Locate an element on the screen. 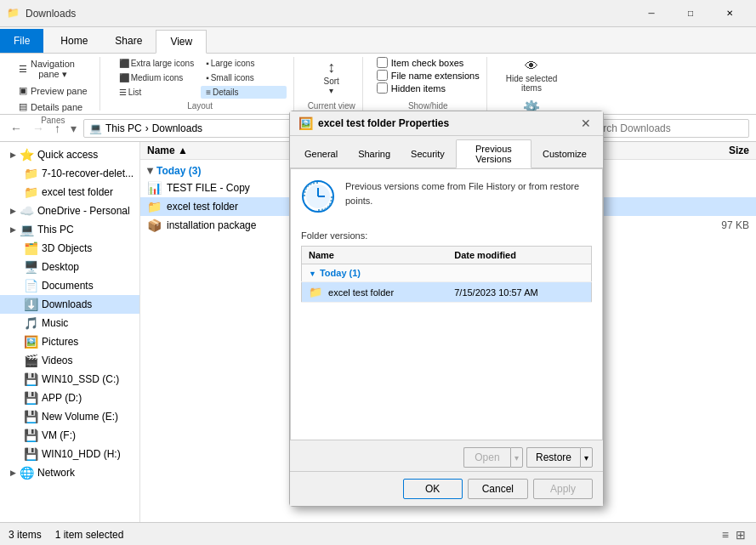  ribbon-group-panes: ☰ Navigationpane ▾ ▣ Preview pane ▤ Deta… is located at coordinates (54, 83).